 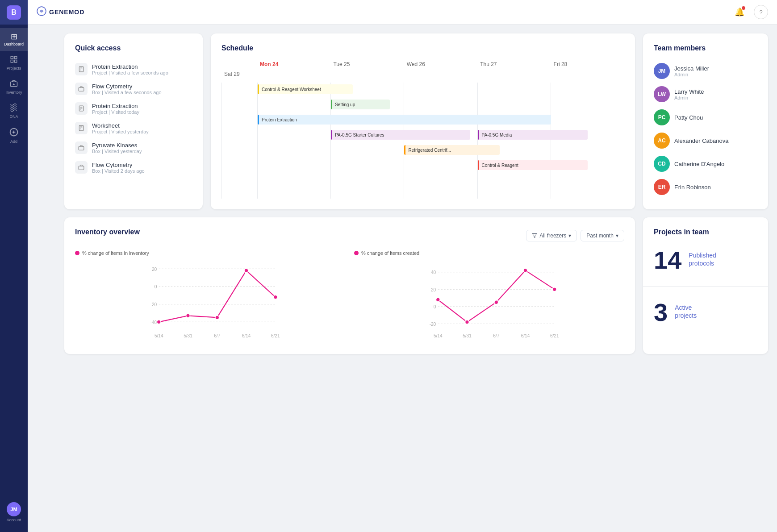 What do you see at coordinates (134, 48) in the screenshot?
I see `quick-access-title: Quick access` at bounding box center [134, 48].